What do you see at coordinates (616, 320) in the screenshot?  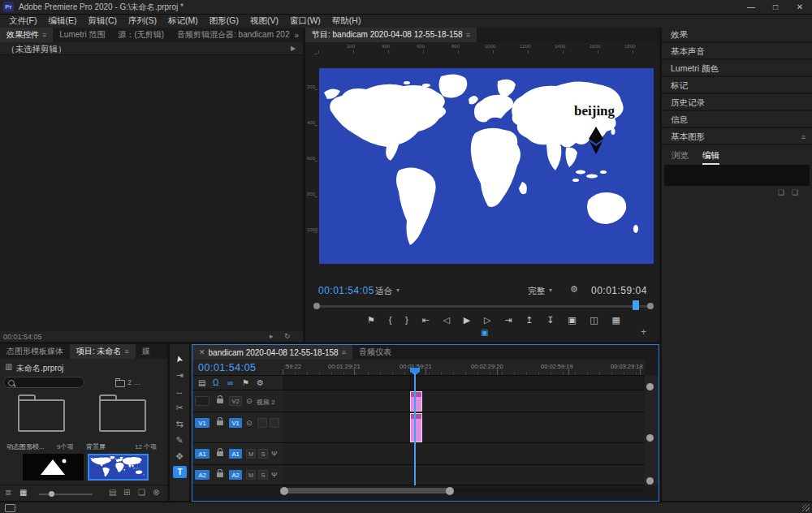 I see `multicam-view-icon: ▦` at bounding box center [616, 320].